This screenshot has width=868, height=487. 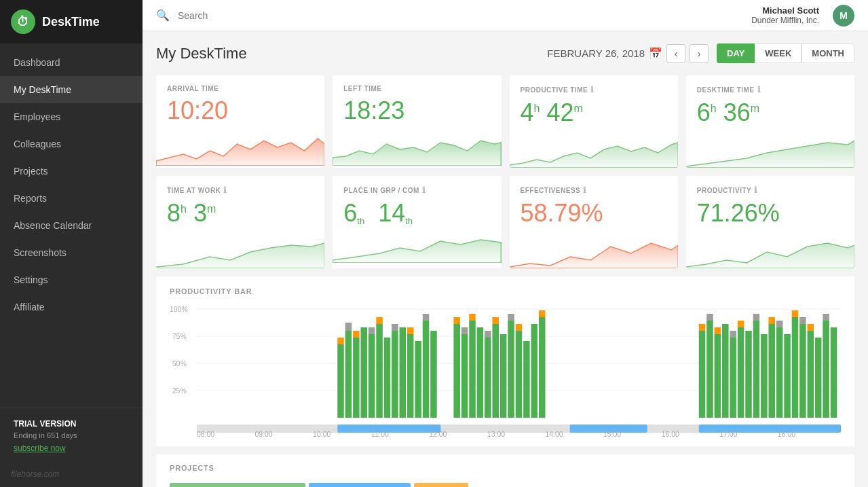 What do you see at coordinates (240, 190) in the screenshot?
I see `time-at-work-label: TIME AT WORK ℹ` at bounding box center [240, 190].